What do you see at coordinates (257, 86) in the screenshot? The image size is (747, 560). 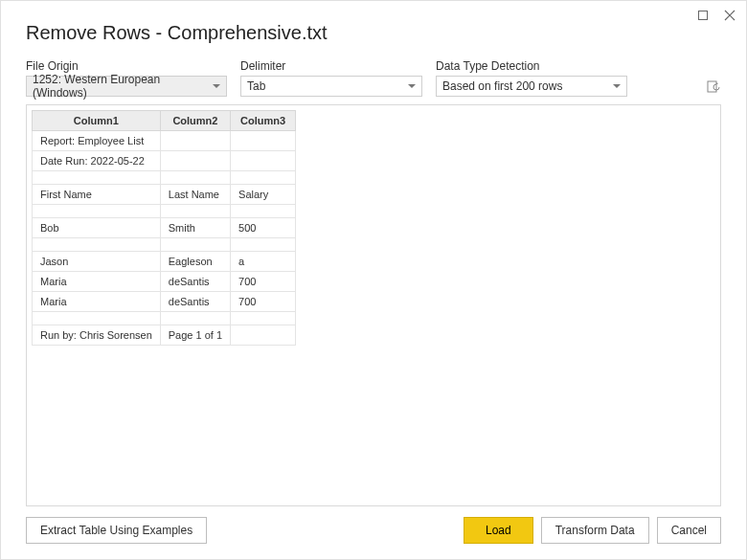 I see `delimiter-value: Tab` at bounding box center [257, 86].